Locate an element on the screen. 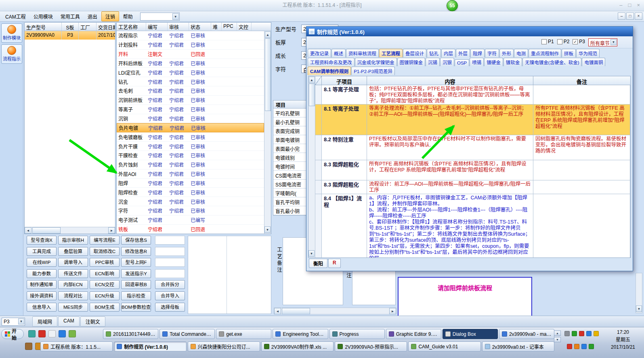  process-column-header: 难 is located at coordinates (216, 27).